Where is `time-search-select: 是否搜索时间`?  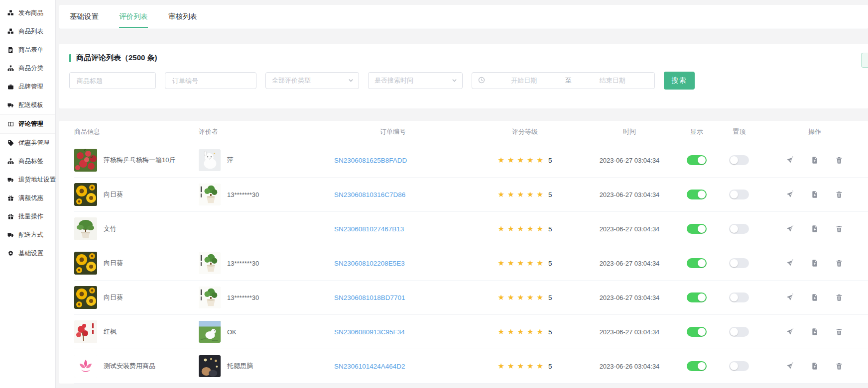 time-search-select: 是否搜索时间 is located at coordinates (415, 81).